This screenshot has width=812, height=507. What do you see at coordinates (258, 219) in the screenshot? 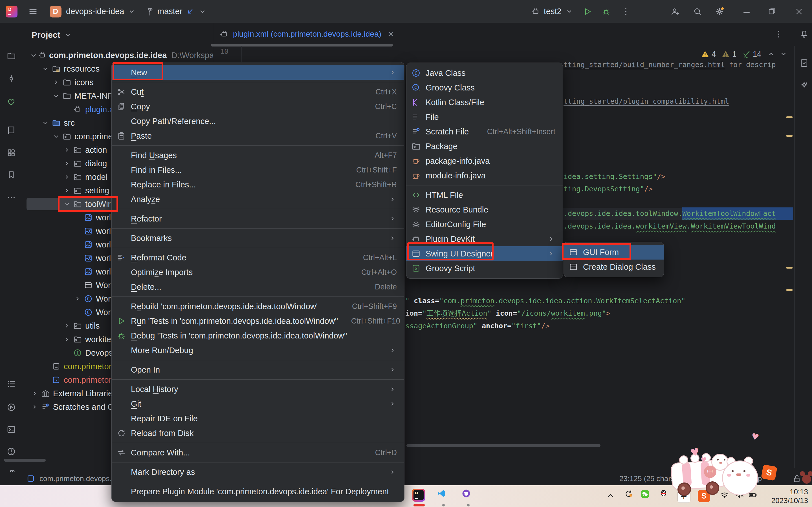
I see `menu-item-refactor: Refactor` at bounding box center [258, 219].